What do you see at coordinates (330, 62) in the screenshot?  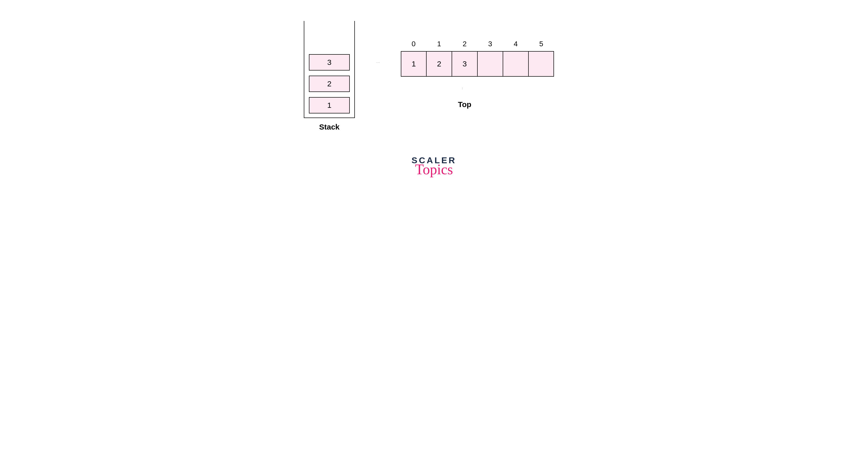 I see `stack-cell: 3` at bounding box center [330, 62].